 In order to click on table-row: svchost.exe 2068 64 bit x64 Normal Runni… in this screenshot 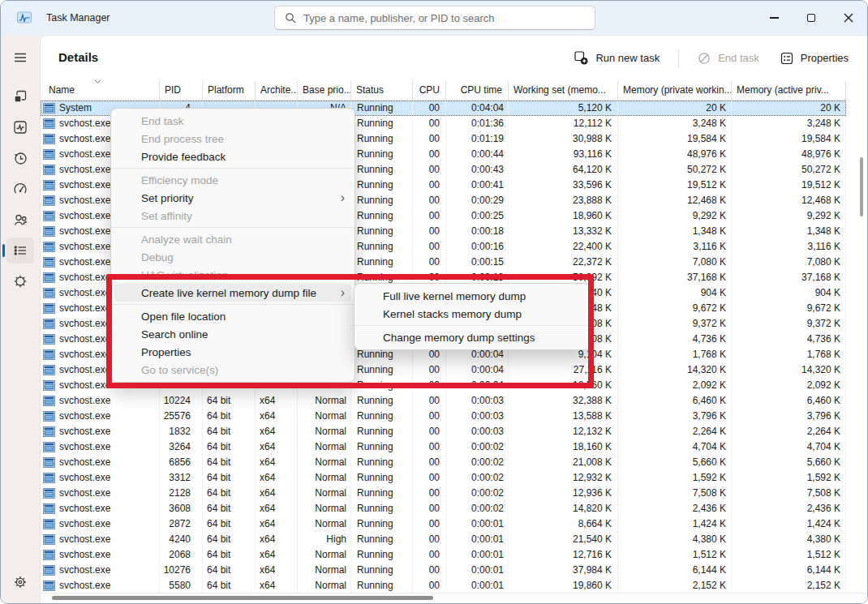, I will do `click(443, 555)`.